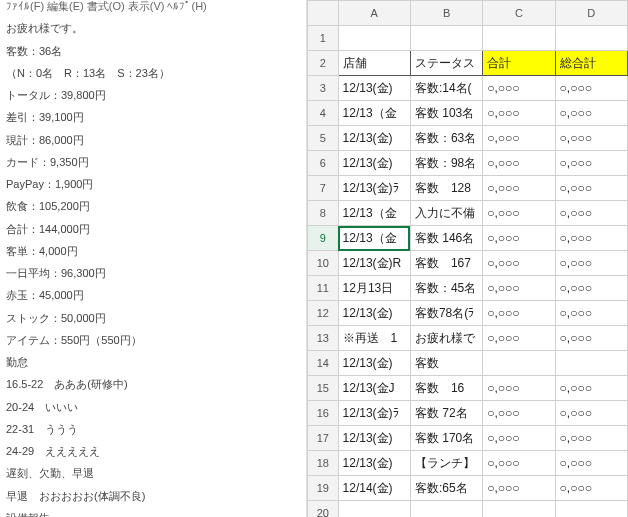  What do you see at coordinates (446, 438) in the screenshot?
I see `cell-B: 客数 170名` at bounding box center [446, 438].